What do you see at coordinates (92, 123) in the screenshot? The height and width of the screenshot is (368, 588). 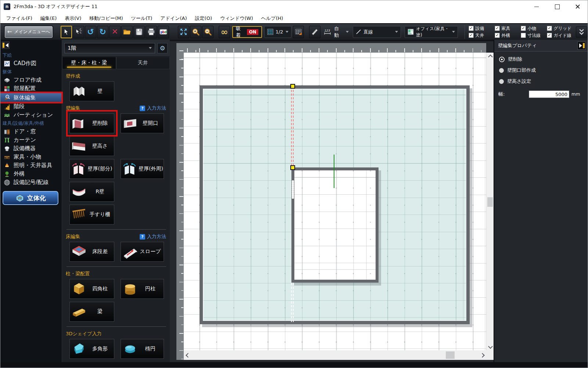 I see `tool-button-壁削除: 壁削除` at bounding box center [92, 123].